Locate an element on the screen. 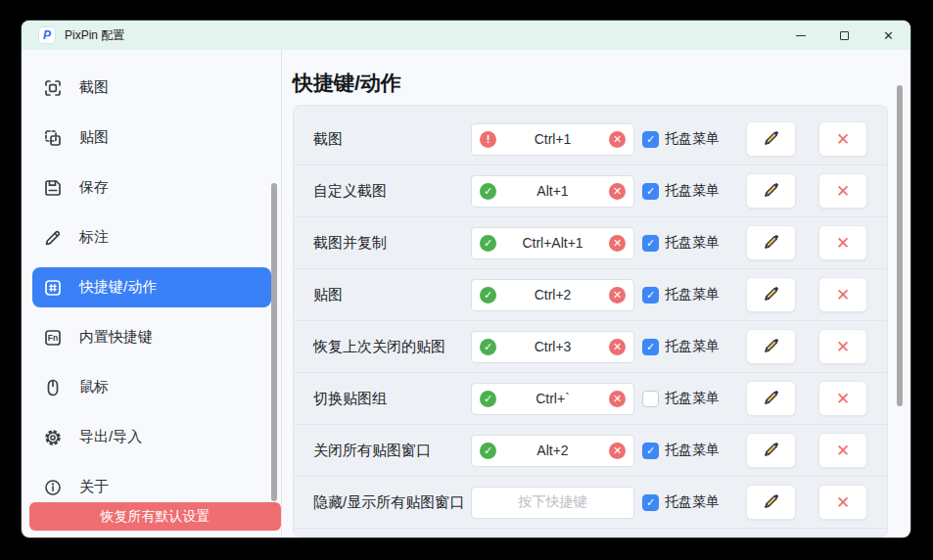 The height and width of the screenshot is (560, 933). sidebar-item-about: 关于 is located at coordinates (152, 488).